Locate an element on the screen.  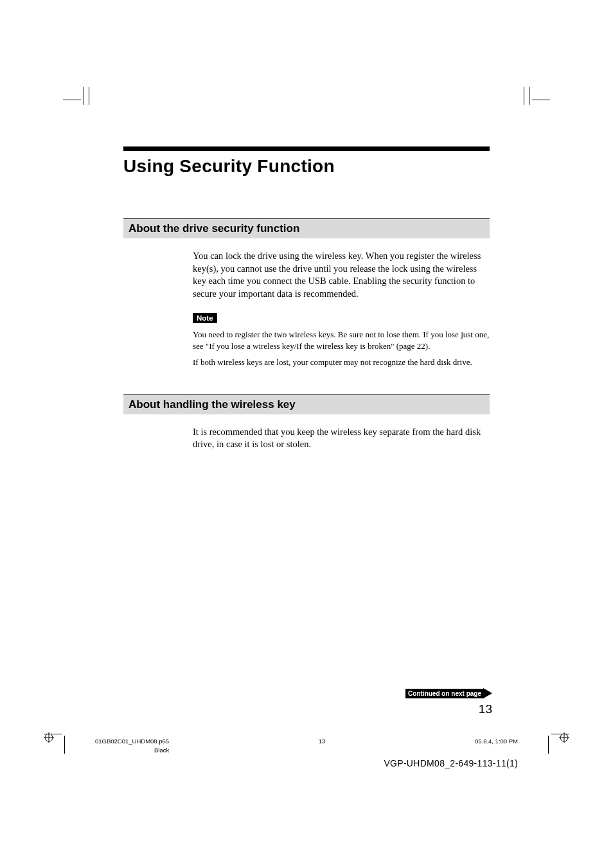
section-heading-drive-security: About the drive security function is located at coordinates (306, 229).